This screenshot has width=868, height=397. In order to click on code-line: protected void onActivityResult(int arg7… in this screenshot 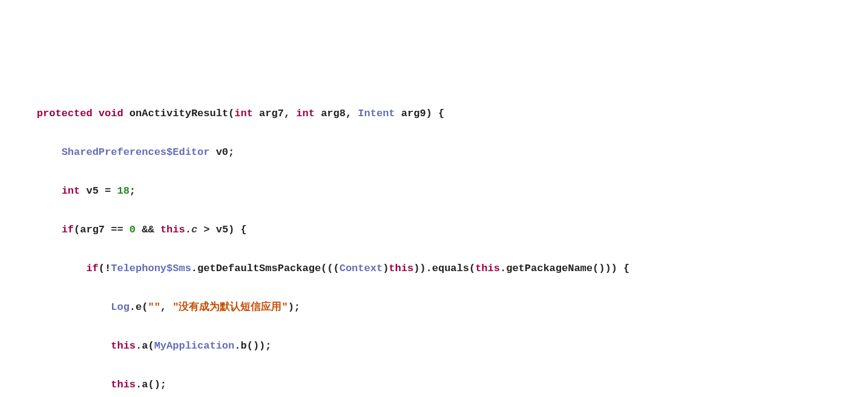, I will do `click(434, 114)`.